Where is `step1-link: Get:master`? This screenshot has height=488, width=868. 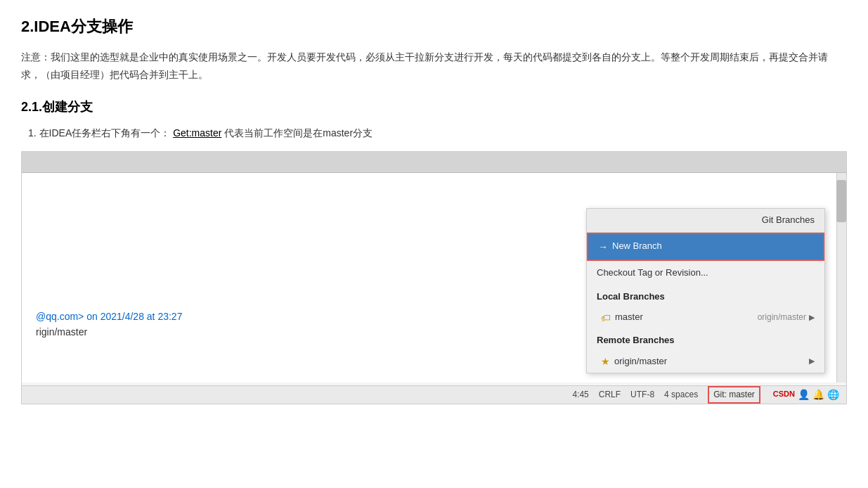 step1-link: Get:master is located at coordinates (197, 133).